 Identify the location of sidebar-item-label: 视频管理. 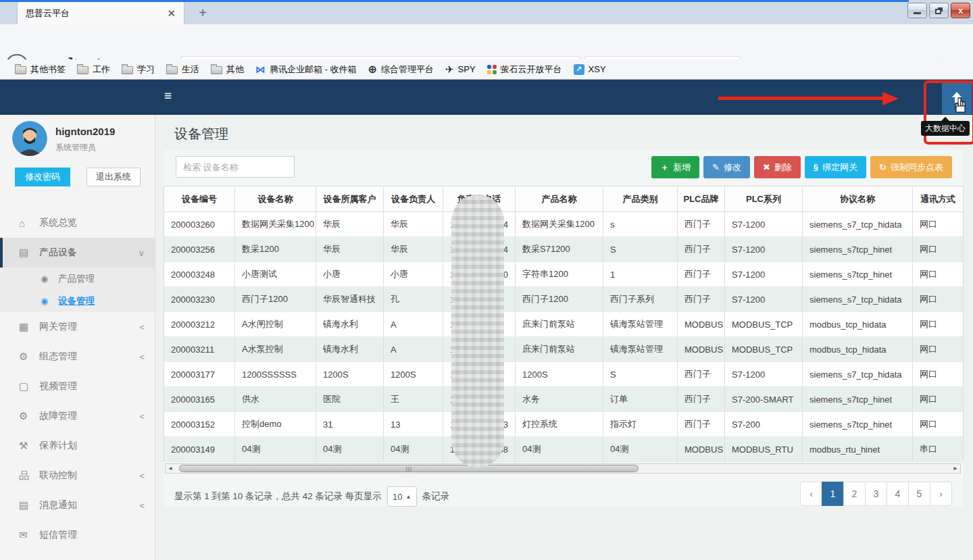
(92, 386).